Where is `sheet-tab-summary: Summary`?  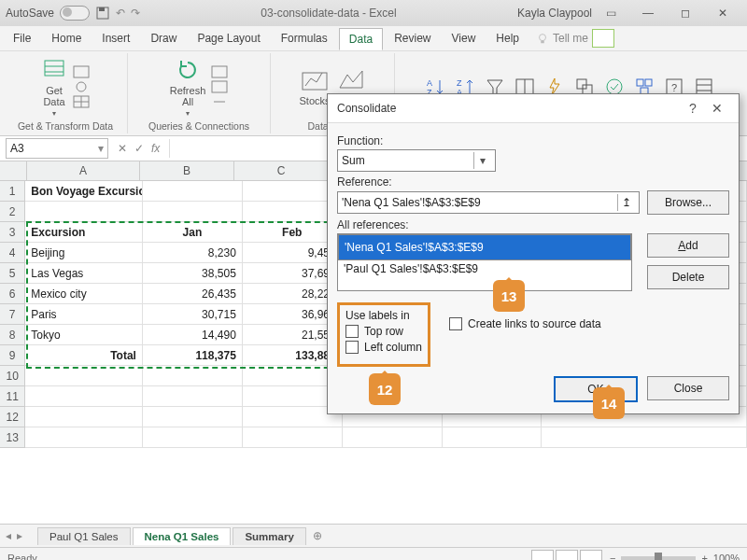
sheet-tab-summary: Summary is located at coordinates (269, 536).